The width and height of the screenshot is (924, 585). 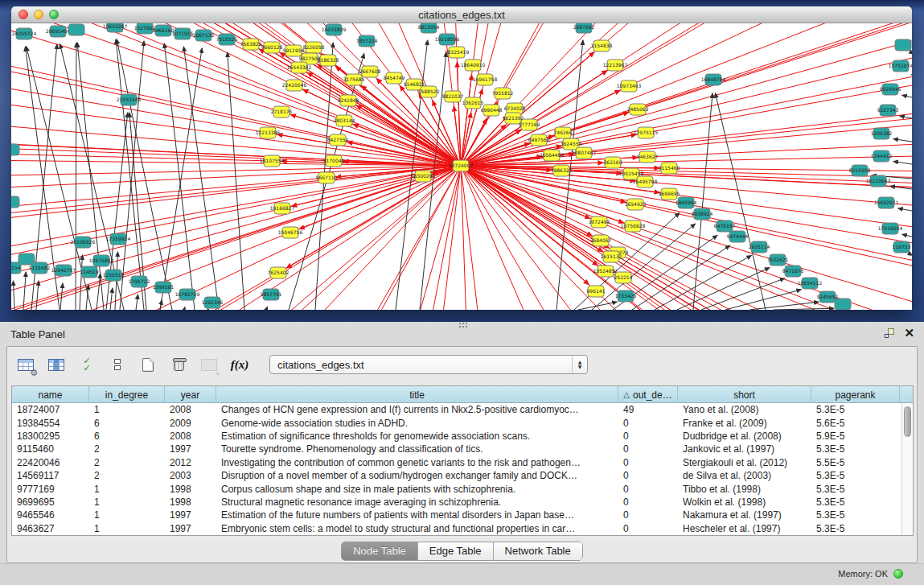 I want to click on table-row: 977716911998Corpus callosum shape and si…, so click(x=462, y=488).